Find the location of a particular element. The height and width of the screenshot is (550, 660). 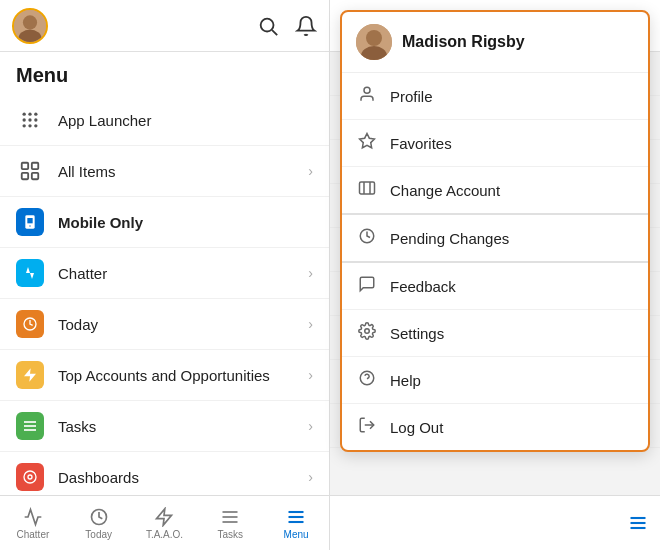

help-label: Help is located at coordinates (406, 380).